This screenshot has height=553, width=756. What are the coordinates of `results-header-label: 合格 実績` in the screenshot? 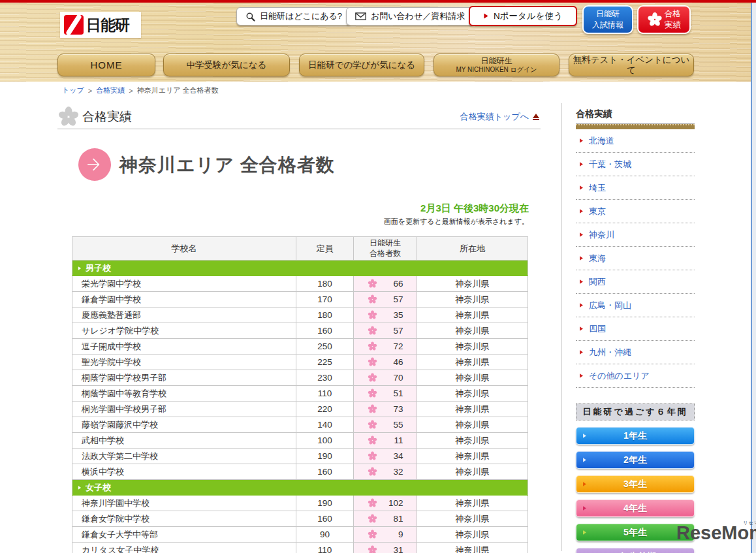 It's located at (672, 20).